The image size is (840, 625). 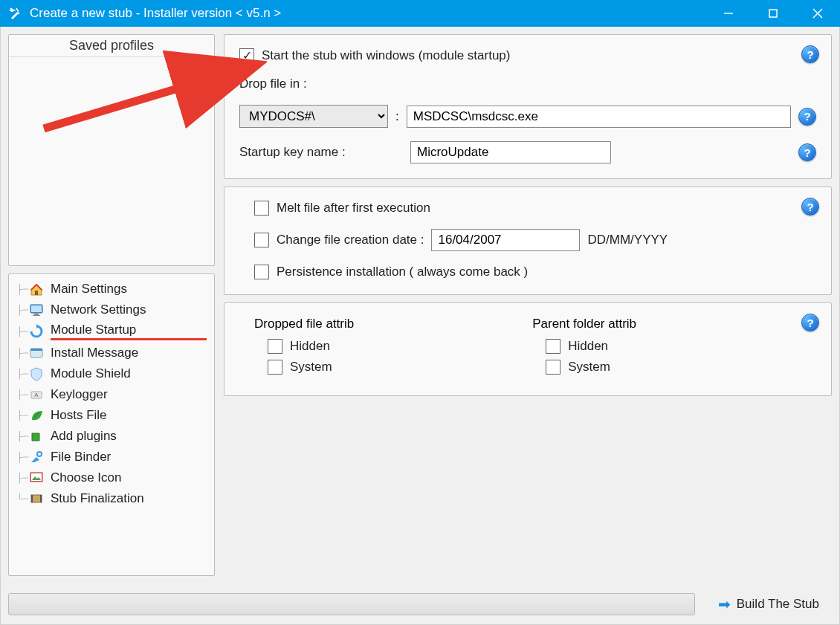 What do you see at coordinates (129, 353) in the screenshot?
I see `nav-item-label: Install Message` at bounding box center [129, 353].